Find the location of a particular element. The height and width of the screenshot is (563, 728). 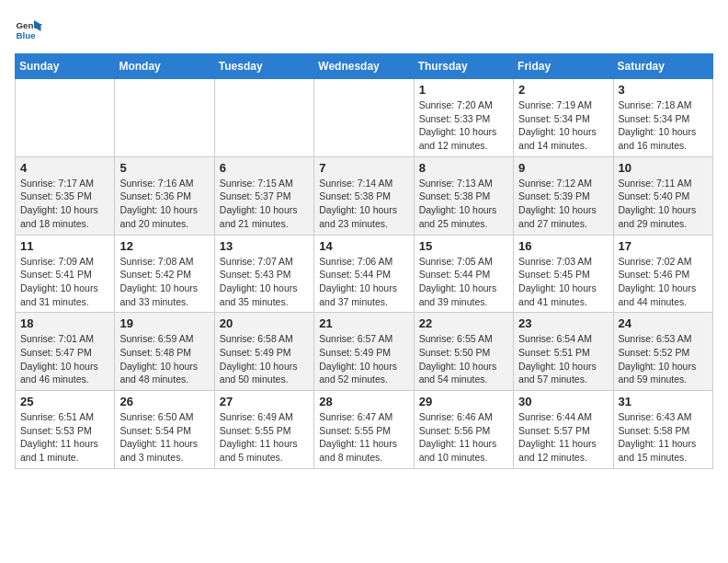

day-number: 3 is located at coordinates (664, 90).